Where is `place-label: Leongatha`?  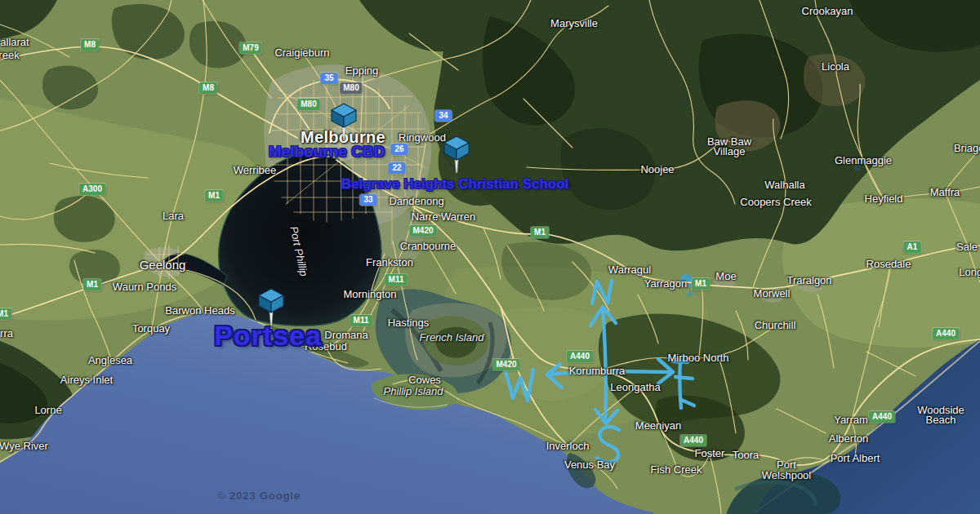
place-label: Leongatha is located at coordinates (635, 387).